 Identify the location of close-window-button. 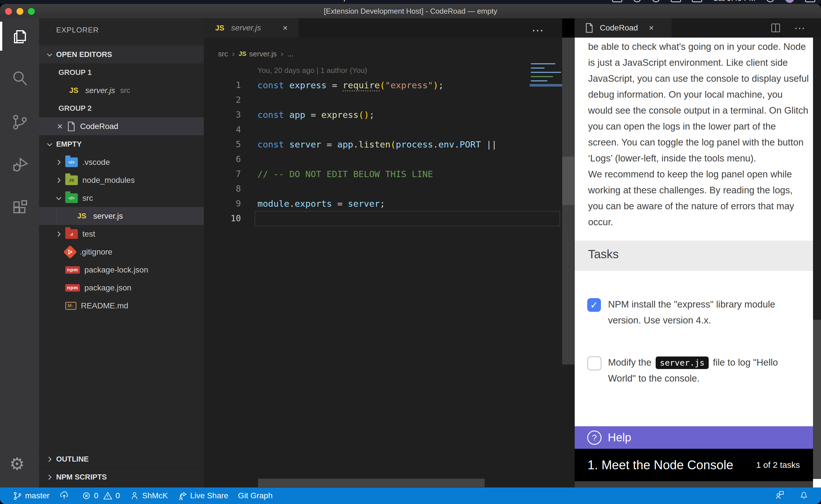
(9, 11).